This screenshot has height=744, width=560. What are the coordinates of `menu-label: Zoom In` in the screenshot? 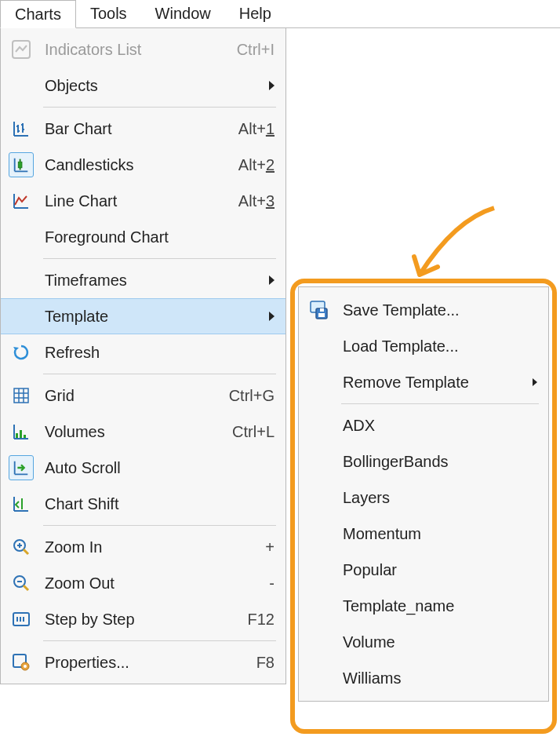 It's located at (149, 548).